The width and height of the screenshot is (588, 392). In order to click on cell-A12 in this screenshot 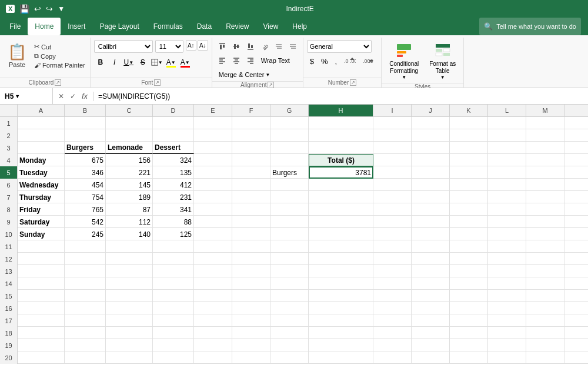, I will do `click(41, 259)`.